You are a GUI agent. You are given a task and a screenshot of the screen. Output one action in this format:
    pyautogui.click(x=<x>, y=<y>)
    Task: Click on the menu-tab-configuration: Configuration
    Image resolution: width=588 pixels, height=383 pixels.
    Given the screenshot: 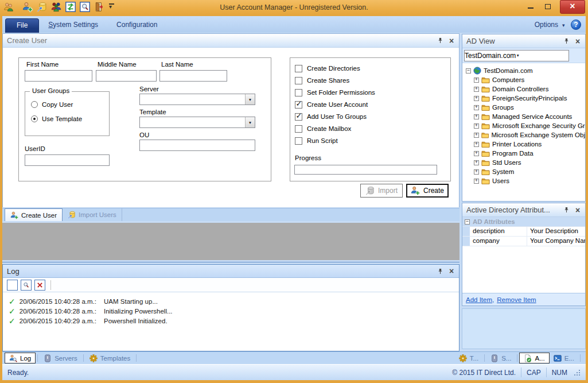 What is the action you would take?
    pyautogui.click(x=137, y=25)
    